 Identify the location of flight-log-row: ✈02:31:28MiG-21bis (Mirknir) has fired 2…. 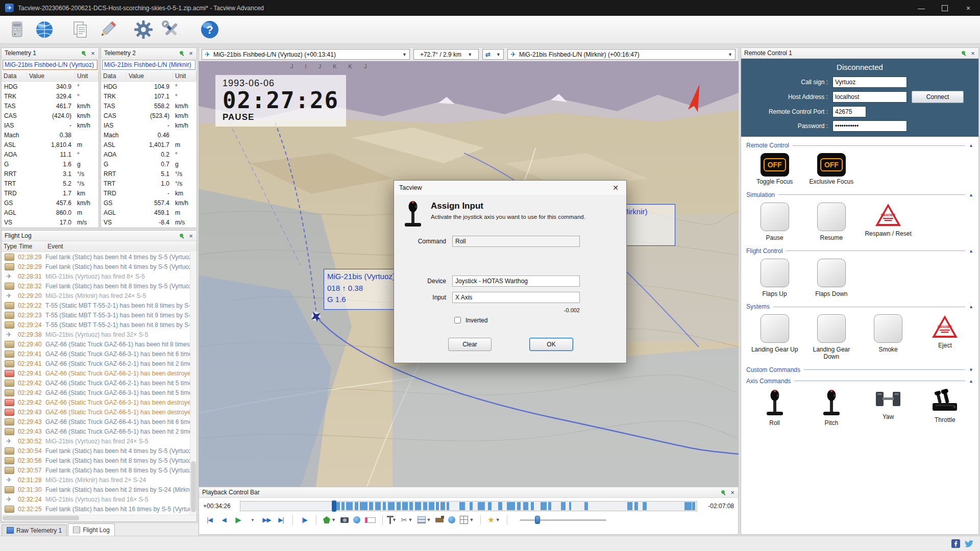
(99, 480).